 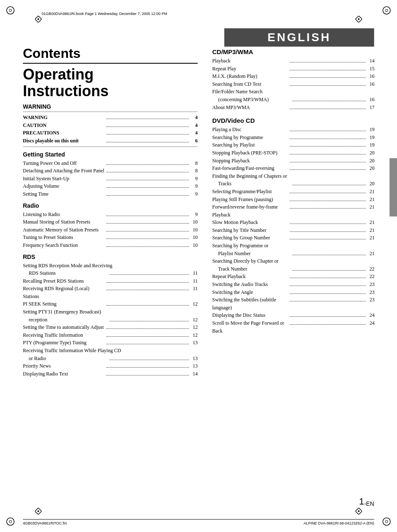 What do you see at coordinates (293, 84) in the screenshot?
I see `cdmp3-section: Playback 14 Repeat Play 15 M.I.X. (Rando…` at bounding box center [293, 84].